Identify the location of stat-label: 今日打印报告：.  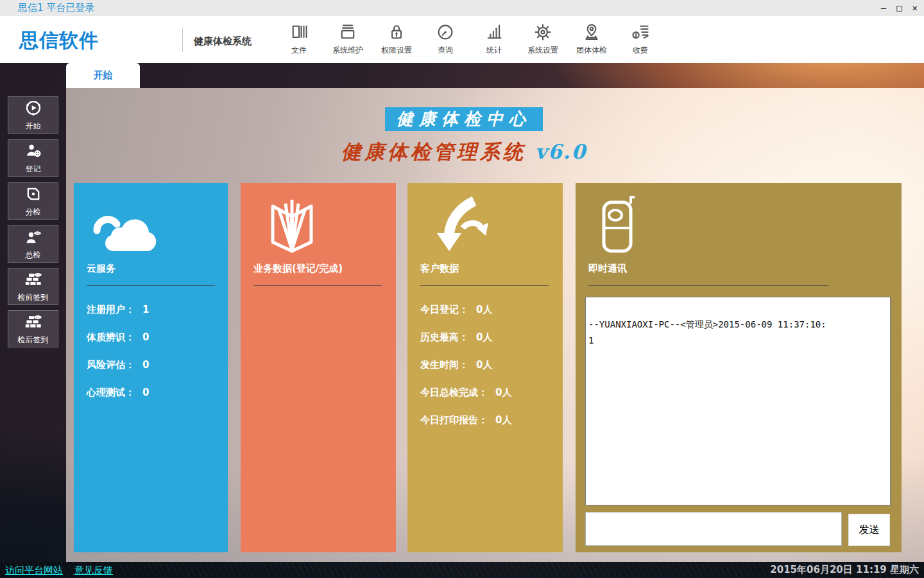
(454, 420).